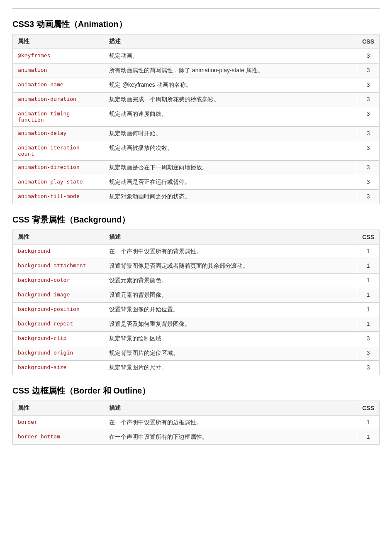 The image size is (392, 555). What do you see at coordinates (58, 281) in the screenshot?
I see `property-cell: background-color` at bounding box center [58, 281].